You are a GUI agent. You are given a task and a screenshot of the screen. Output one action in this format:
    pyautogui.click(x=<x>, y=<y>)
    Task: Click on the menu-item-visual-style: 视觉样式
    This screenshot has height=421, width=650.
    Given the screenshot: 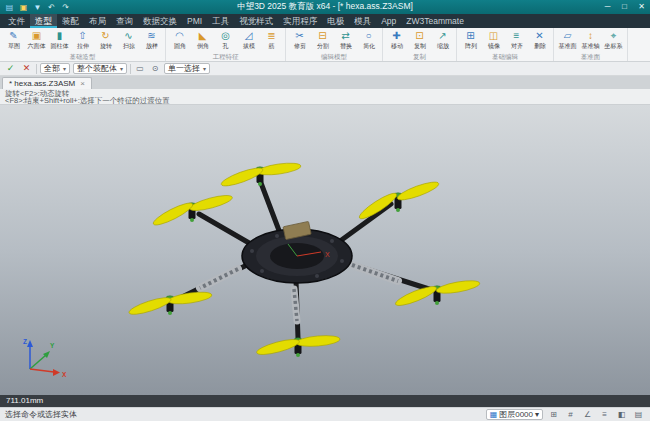 What is the action you would take?
    pyautogui.click(x=256, y=21)
    